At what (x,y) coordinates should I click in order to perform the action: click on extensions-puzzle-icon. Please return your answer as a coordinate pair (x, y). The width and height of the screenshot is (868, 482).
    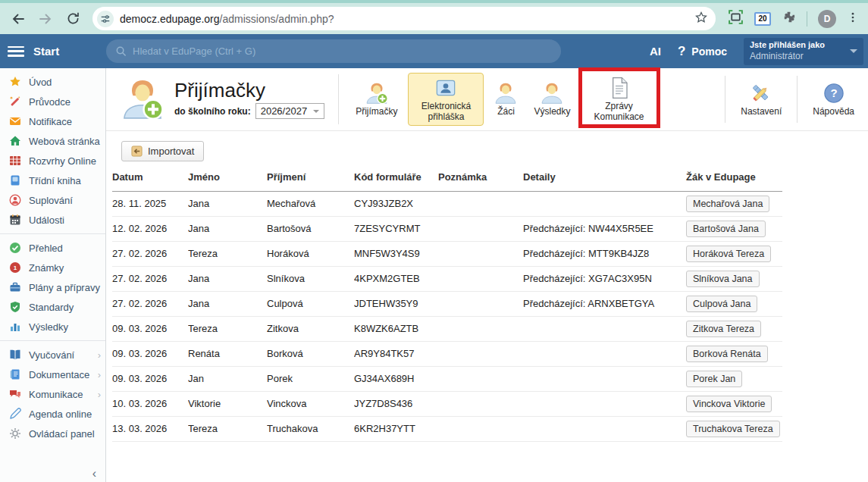
    Looking at the image, I should click on (788, 18).